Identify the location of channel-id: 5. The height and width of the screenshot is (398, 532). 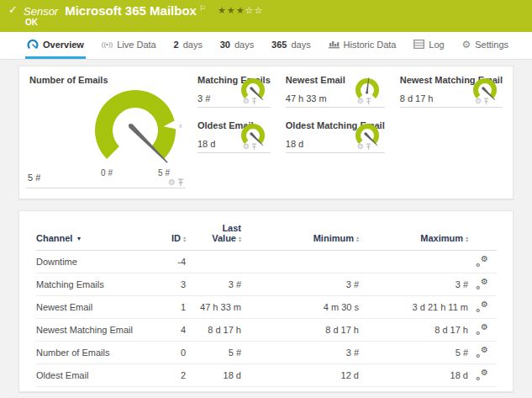
(169, 390).